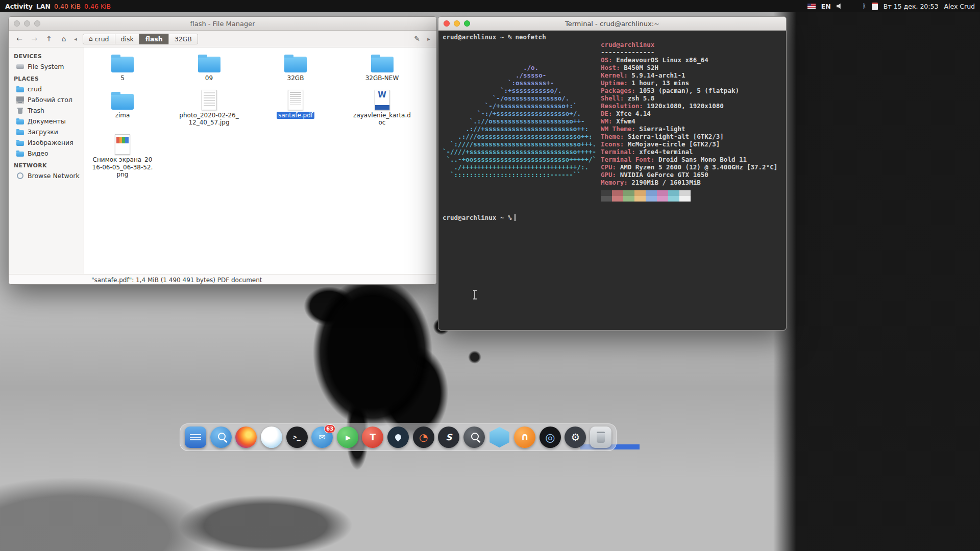 This screenshot has width=980, height=551. What do you see at coordinates (840, 6) in the screenshot?
I see `volume-icon` at bounding box center [840, 6].